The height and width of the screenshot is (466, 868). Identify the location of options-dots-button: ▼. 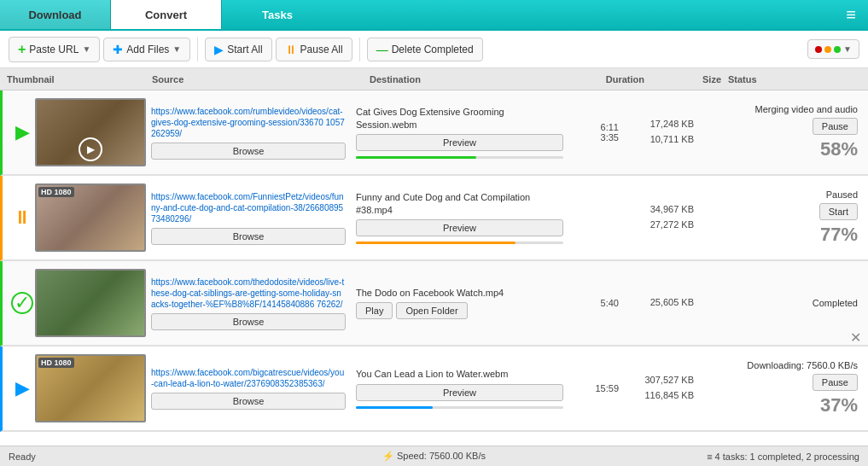
(833, 50).